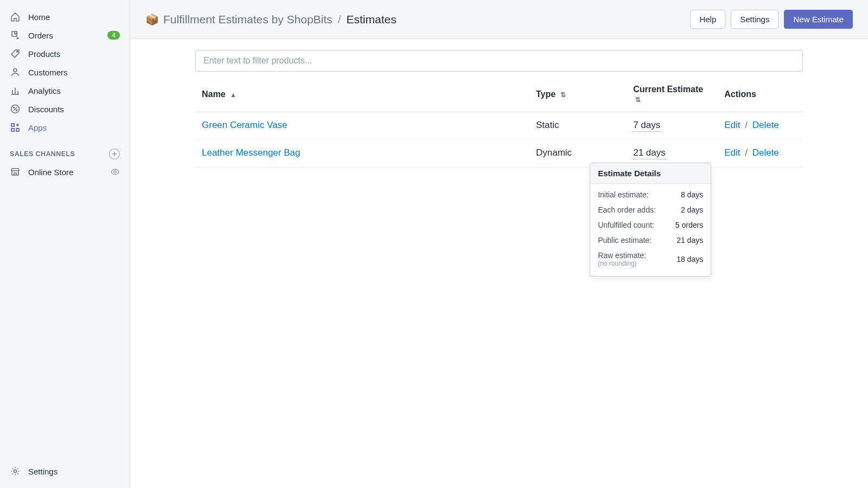  What do you see at coordinates (499, 154) in the screenshot?
I see `table-row: Leather Messenger Bag Dynamic 21 days Es…` at bounding box center [499, 154].